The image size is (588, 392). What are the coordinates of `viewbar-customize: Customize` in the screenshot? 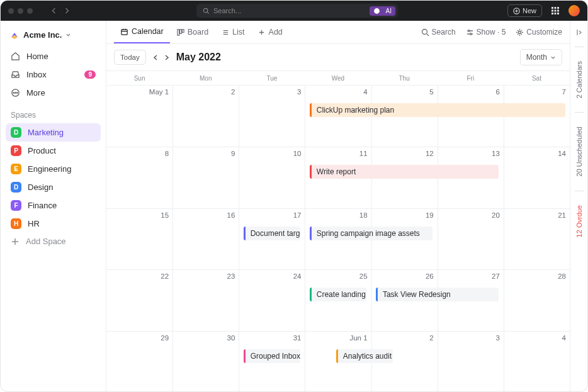 It's located at (539, 32).